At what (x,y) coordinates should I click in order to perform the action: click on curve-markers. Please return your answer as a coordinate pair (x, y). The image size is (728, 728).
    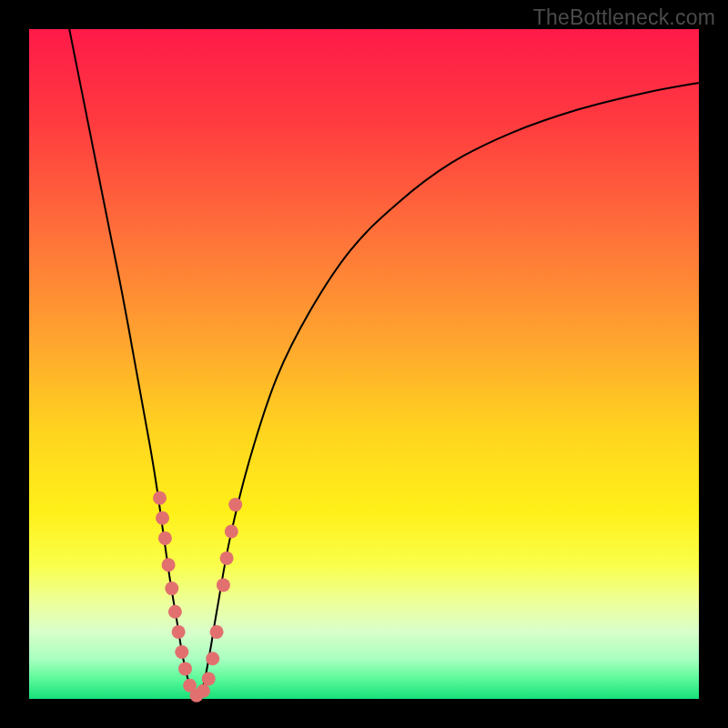
    Looking at the image, I should click on (197, 597).